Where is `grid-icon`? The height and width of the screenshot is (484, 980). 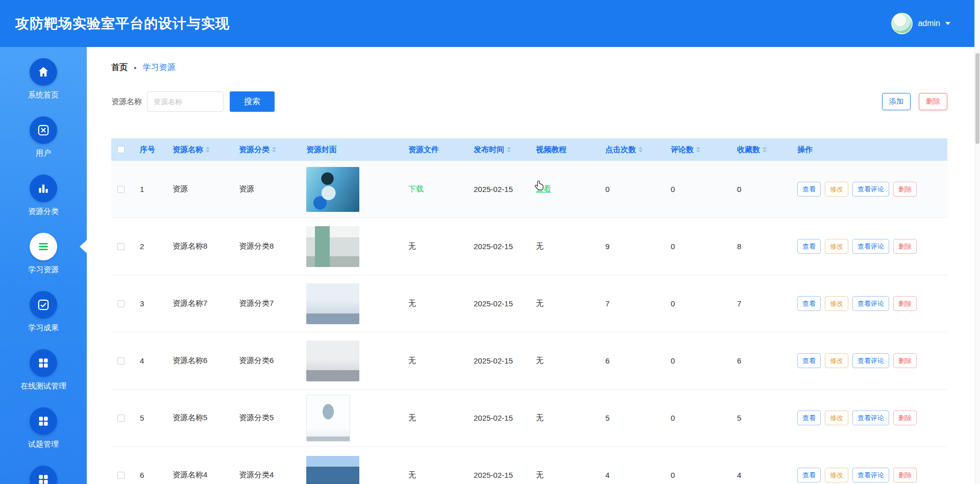 grid-icon is located at coordinates (43, 475).